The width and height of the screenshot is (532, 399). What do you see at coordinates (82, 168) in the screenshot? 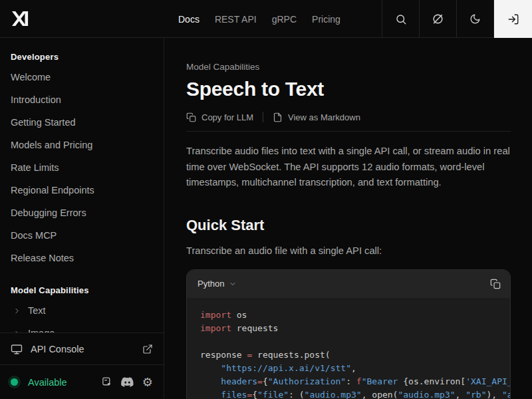
I see `sidebar-item-rate-limits: Rate Limits` at bounding box center [82, 168].